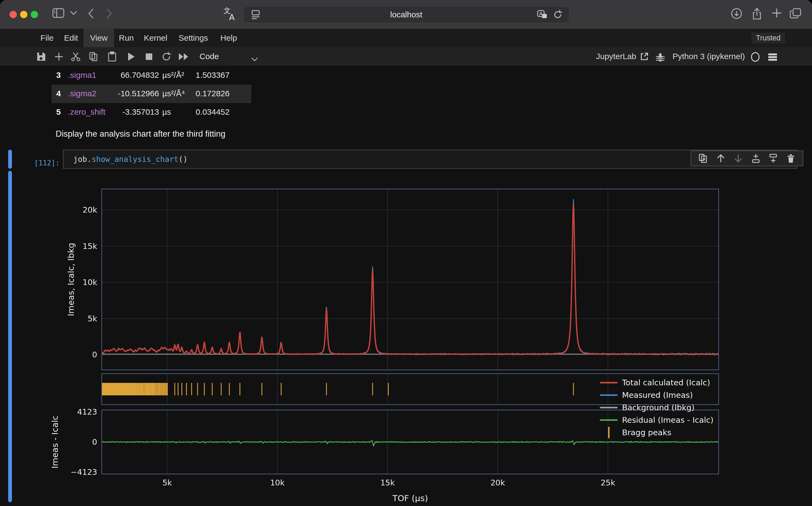 The height and width of the screenshot is (506, 812). Describe the element at coordinates (112, 57) in the screenshot. I see `paste-icon` at that location.